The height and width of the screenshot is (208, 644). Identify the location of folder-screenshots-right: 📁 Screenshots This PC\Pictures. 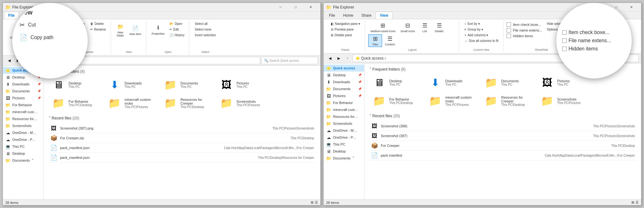
(564, 101).